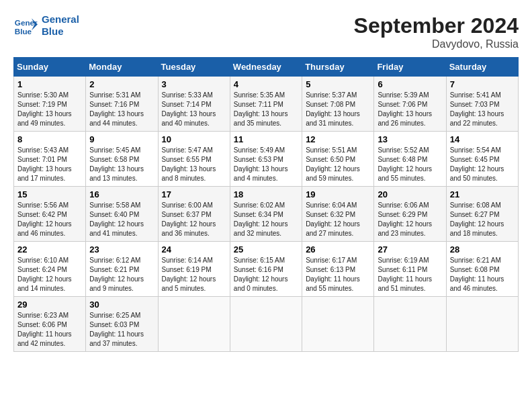 Image resolution: width=532 pixels, height=411 pixels. What do you see at coordinates (24, 31) in the screenshot?
I see `svg-text: Blue` at bounding box center [24, 31].